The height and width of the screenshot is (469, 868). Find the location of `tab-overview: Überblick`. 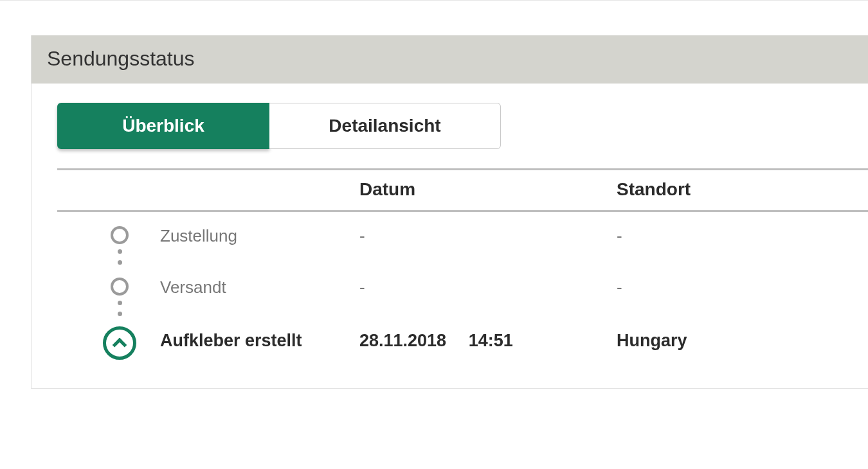

tab-overview: Überblick is located at coordinates (163, 126).